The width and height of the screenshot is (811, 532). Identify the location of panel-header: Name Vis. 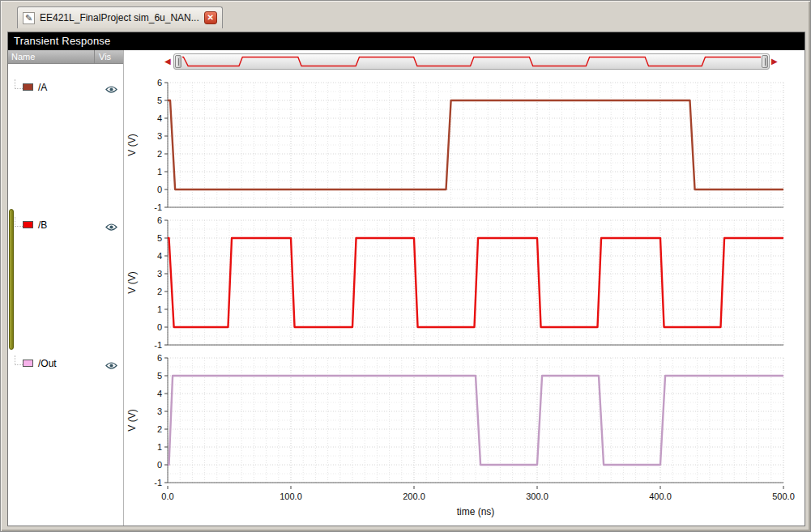
(66, 57).